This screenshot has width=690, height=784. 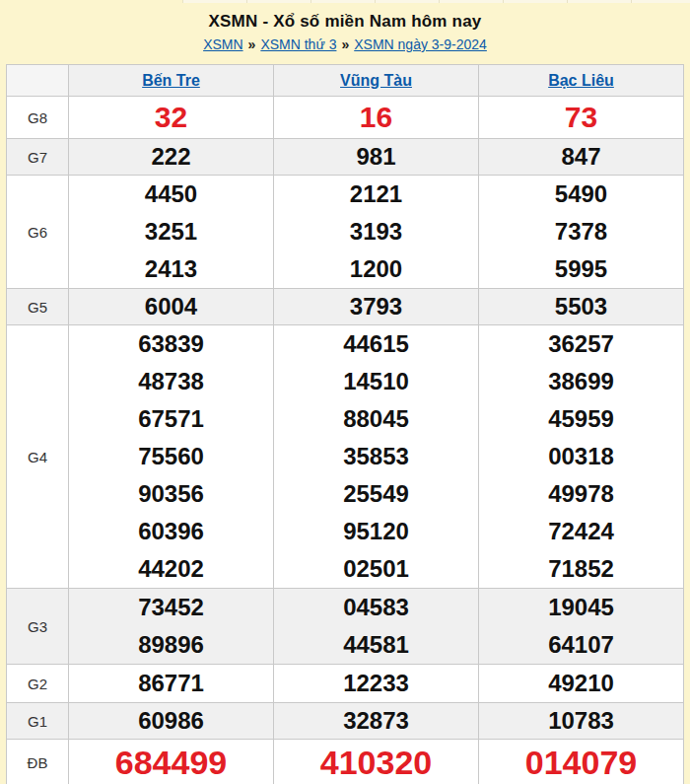 What do you see at coordinates (582, 419) in the screenshot?
I see `prize-number: 45959` at bounding box center [582, 419].